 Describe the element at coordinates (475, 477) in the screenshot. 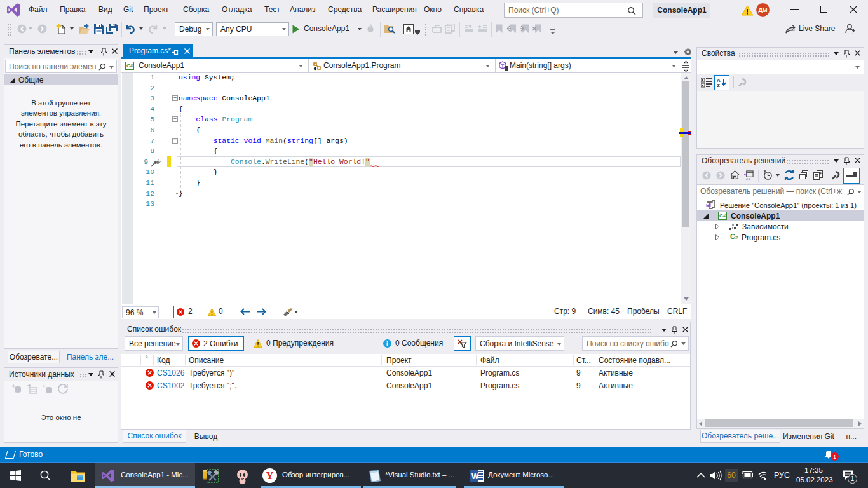

I see `svg-text: W` at that location.